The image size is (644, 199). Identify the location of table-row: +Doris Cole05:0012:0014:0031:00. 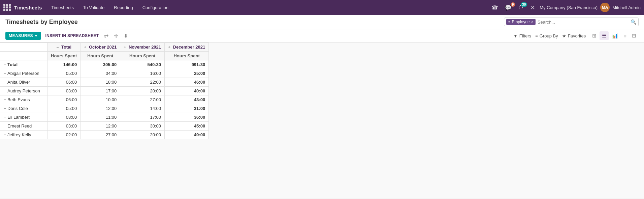
(104, 109).